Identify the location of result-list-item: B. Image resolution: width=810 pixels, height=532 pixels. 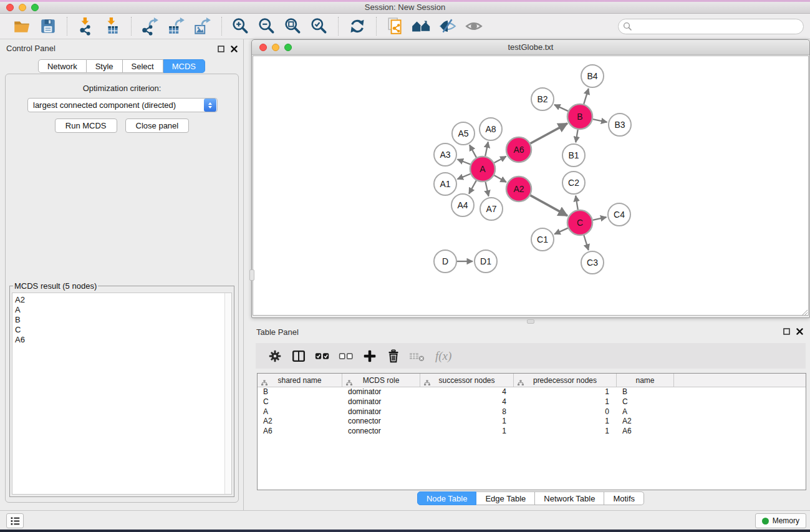
(123, 320).